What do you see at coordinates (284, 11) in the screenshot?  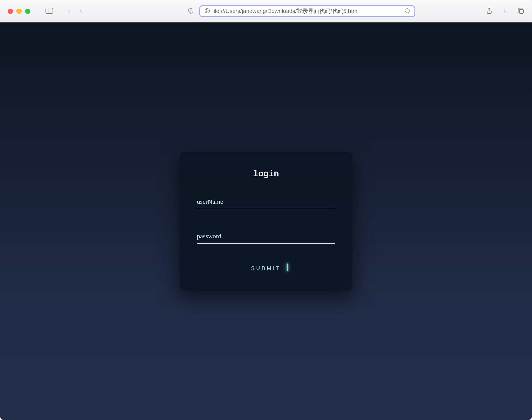 I see `address-bar-wrap: file:///Users/janewang/Downloads/登录界面代码/…` at bounding box center [284, 11].